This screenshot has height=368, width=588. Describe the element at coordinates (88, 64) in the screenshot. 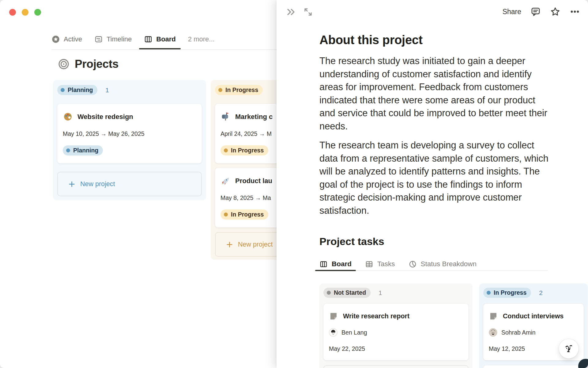

I see `page-title-row: Projects` at that location.